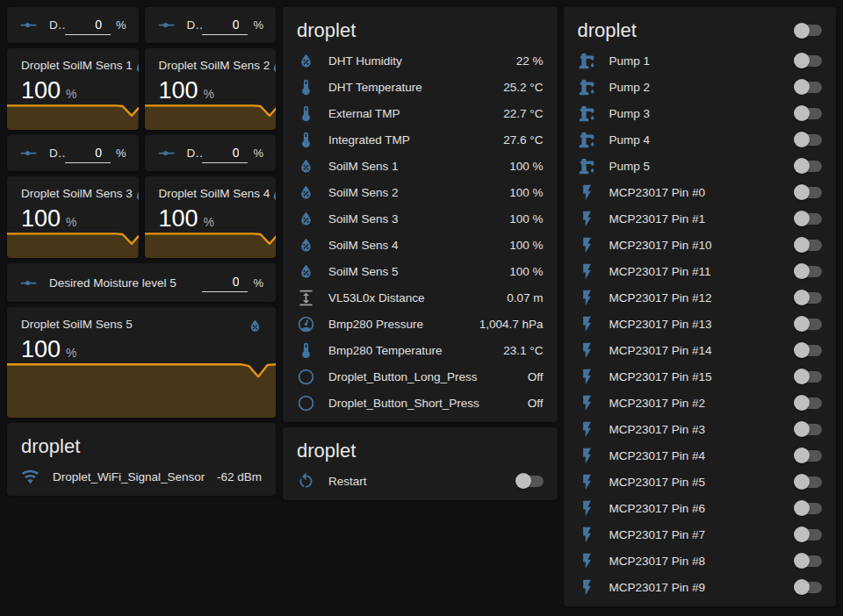 The image size is (843, 616). What do you see at coordinates (701, 587) in the screenshot?
I see `entity-row: MCP23017 Pin #9` at bounding box center [701, 587].